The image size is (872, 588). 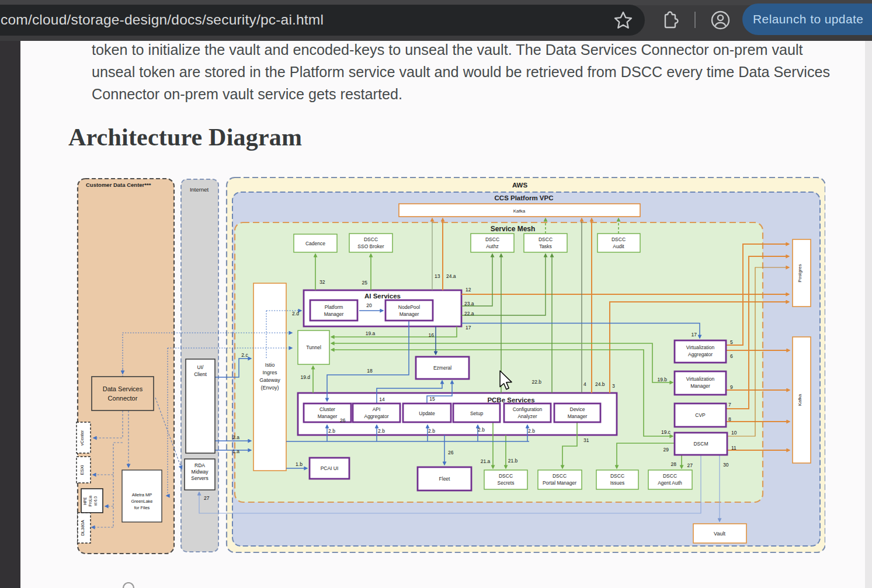 I want to click on svg-text: Service Mesh, so click(x=513, y=229).